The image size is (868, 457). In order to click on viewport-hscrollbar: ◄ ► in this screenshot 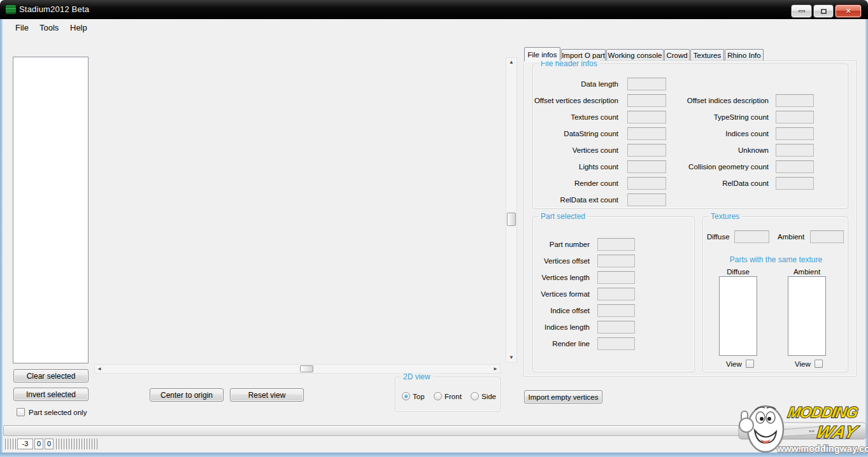, I will do `click(297, 369)`.